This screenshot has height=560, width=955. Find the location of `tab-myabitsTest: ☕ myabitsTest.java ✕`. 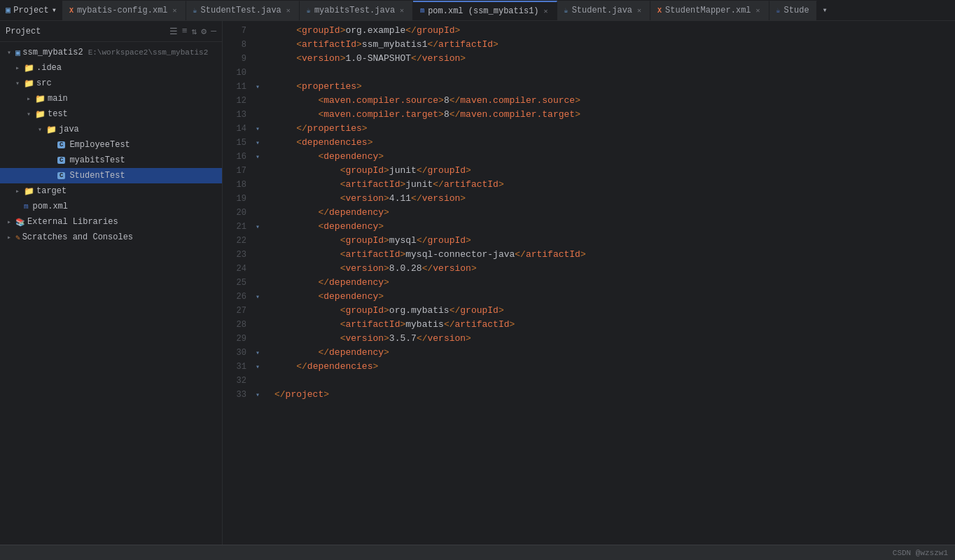

tab-myabitsTest: ☕ myabitsTest.java ✕ is located at coordinates (356, 10).